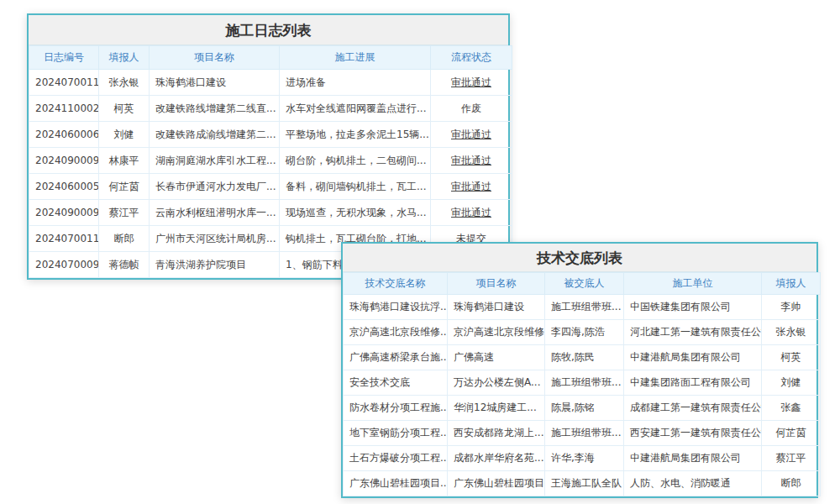 The width and height of the screenshot is (840, 504). I want to click on unit-text: 中国铁建集团有限公司, so click(693, 307).